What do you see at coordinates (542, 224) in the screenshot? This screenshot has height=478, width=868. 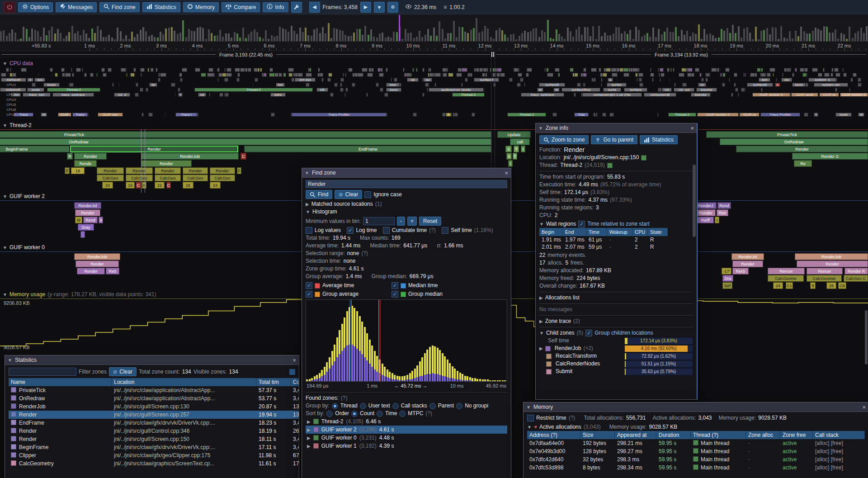 I see `wait-regions-toggle: ▼` at bounding box center [542, 224].